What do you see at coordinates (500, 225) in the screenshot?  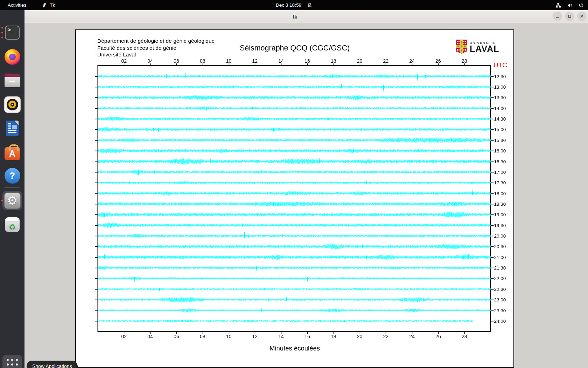 I see `utc-tick-label: 19:30` at bounding box center [500, 225].